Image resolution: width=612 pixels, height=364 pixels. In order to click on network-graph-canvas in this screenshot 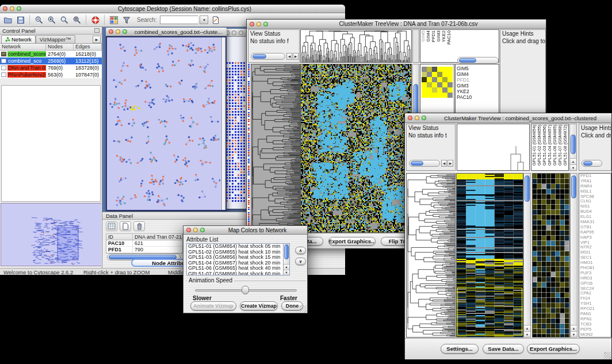, I will do `click(163, 124)`.